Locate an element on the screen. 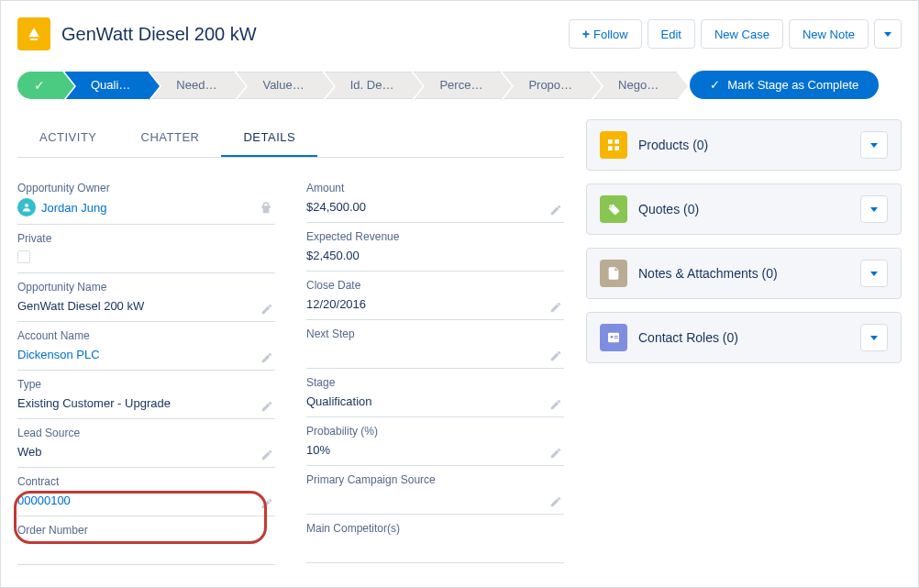 The image size is (919, 588). field-value: Jordan Jung is located at coordinates (147, 207).